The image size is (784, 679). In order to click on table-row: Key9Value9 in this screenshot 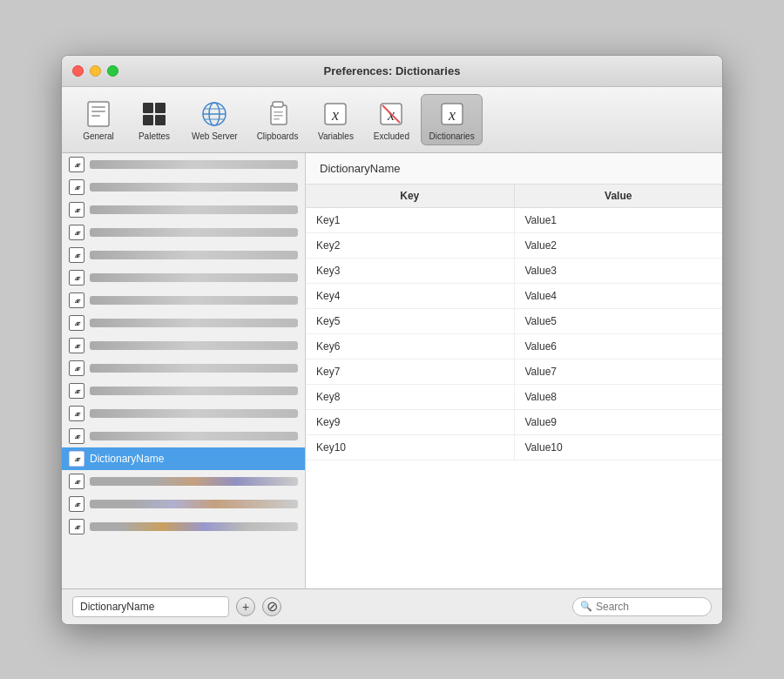, I will do `click(514, 423)`.